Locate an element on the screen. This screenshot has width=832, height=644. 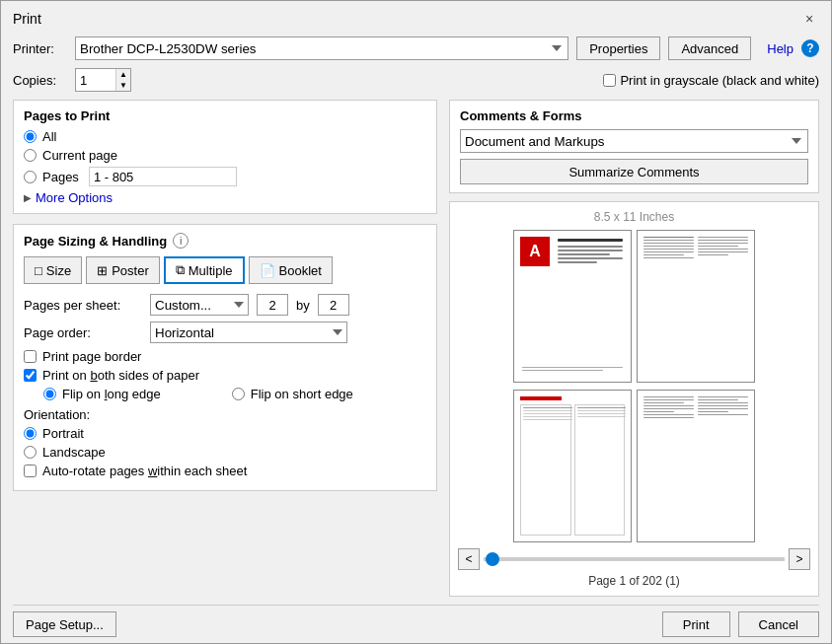
comments-forms-title: Comments & Forms is located at coordinates (634, 116).